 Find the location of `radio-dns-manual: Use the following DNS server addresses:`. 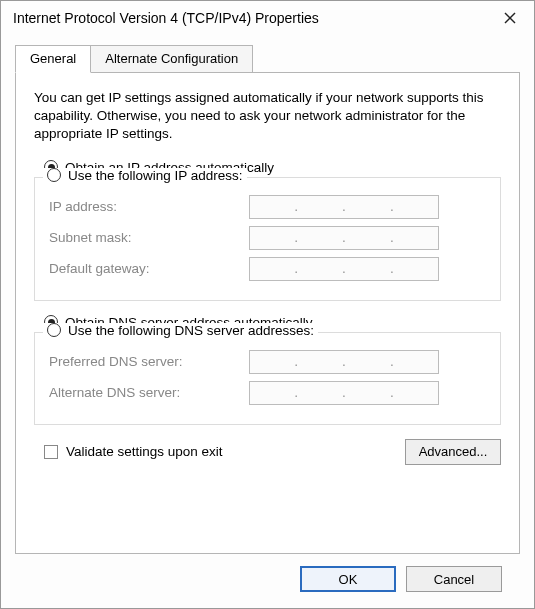

radio-dns-manual: Use the following DNS server addresses: is located at coordinates (180, 330).